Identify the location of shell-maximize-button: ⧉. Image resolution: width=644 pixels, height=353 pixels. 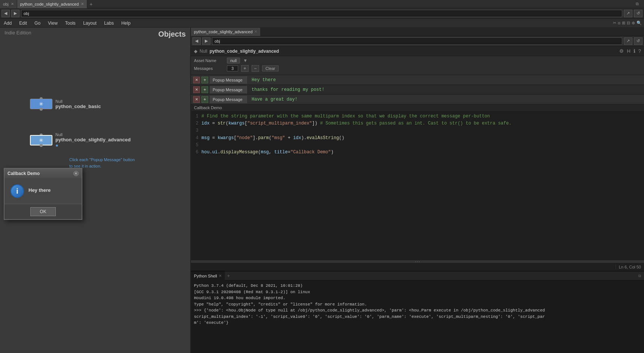
(640, 276).